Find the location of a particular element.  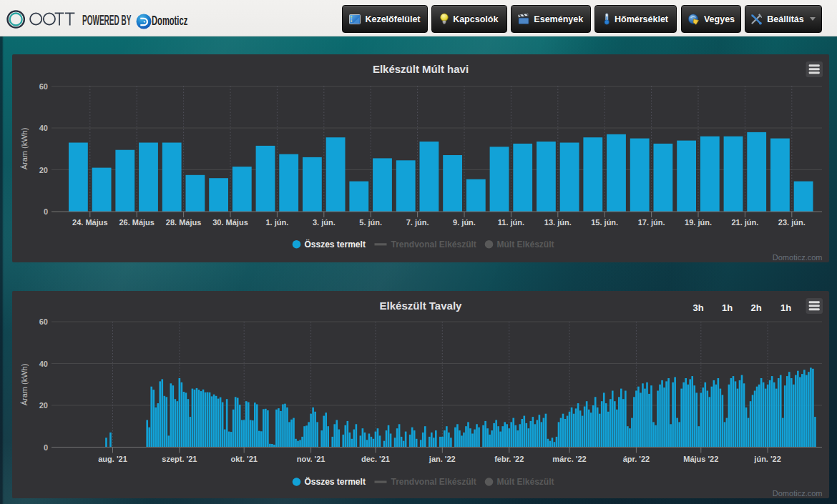

svg-text: 15. jún. is located at coordinates (604, 222).